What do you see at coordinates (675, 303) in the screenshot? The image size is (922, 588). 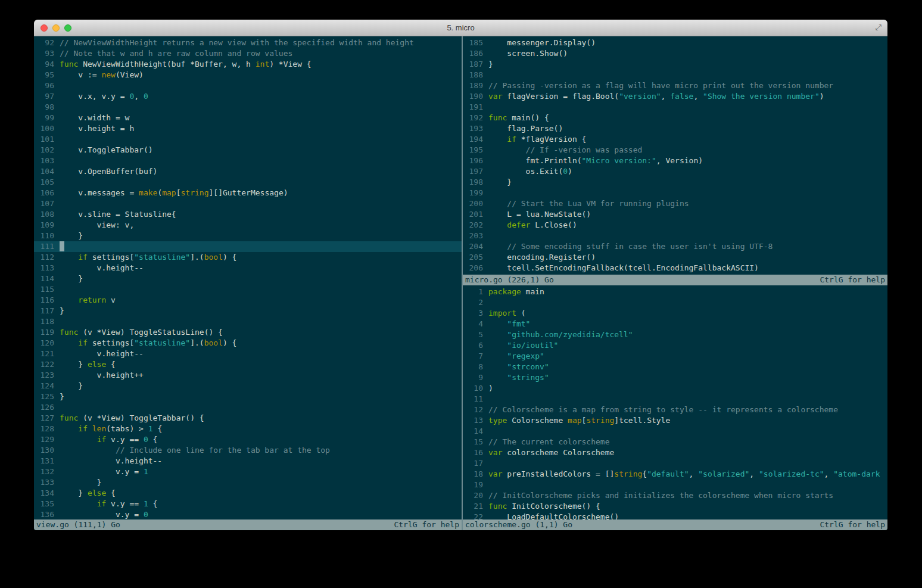 I see `code-line: 2` at bounding box center [675, 303].